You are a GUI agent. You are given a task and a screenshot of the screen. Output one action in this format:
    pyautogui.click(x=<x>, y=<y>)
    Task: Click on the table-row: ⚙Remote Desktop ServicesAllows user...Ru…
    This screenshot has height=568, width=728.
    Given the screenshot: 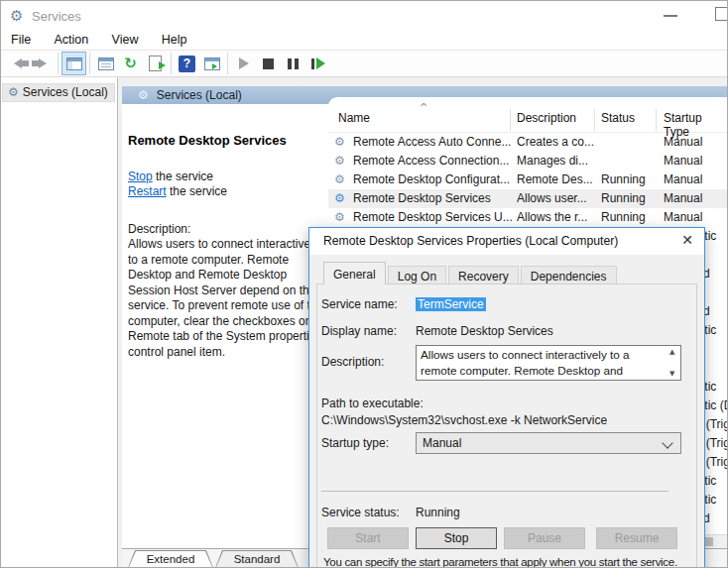 What is the action you would take?
    pyautogui.click(x=528, y=198)
    